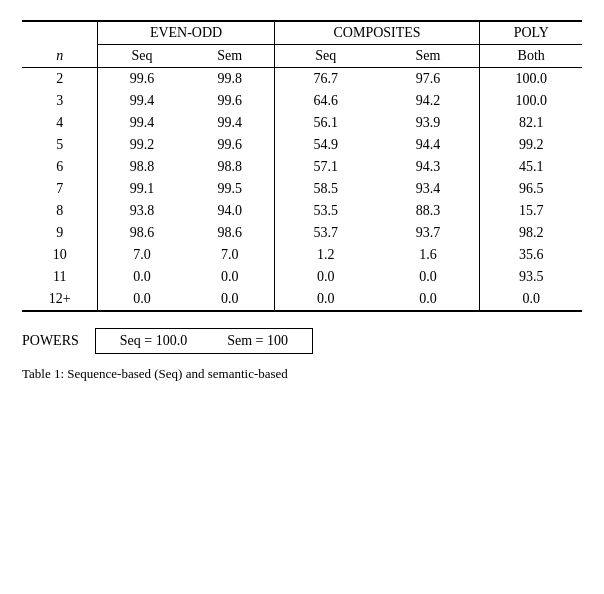 This screenshot has height=594, width=604. I want to click on table-row-2-col-1: 99.4, so click(142, 123).